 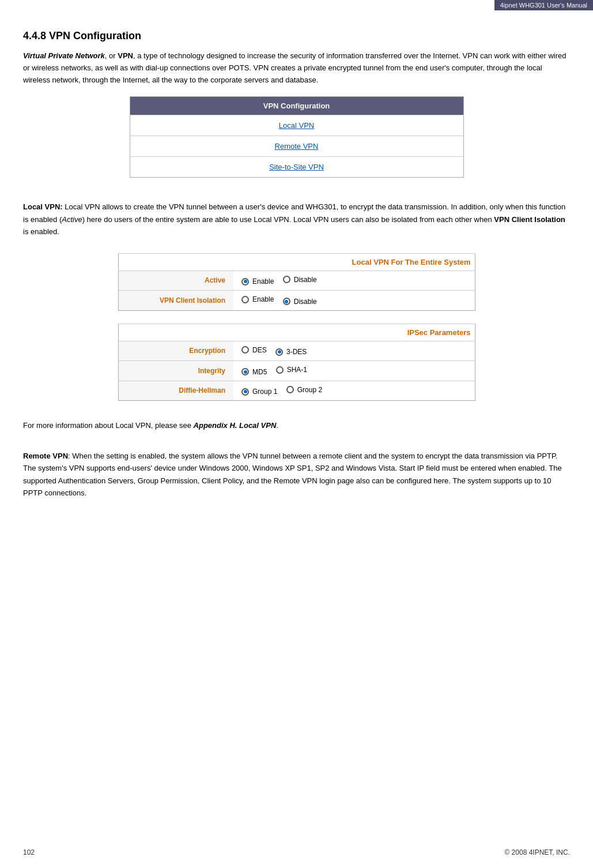 What do you see at coordinates (261, 299) in the screenshot?
I see `isolation-enable-group: Enable` at bounding box center [261, 299].